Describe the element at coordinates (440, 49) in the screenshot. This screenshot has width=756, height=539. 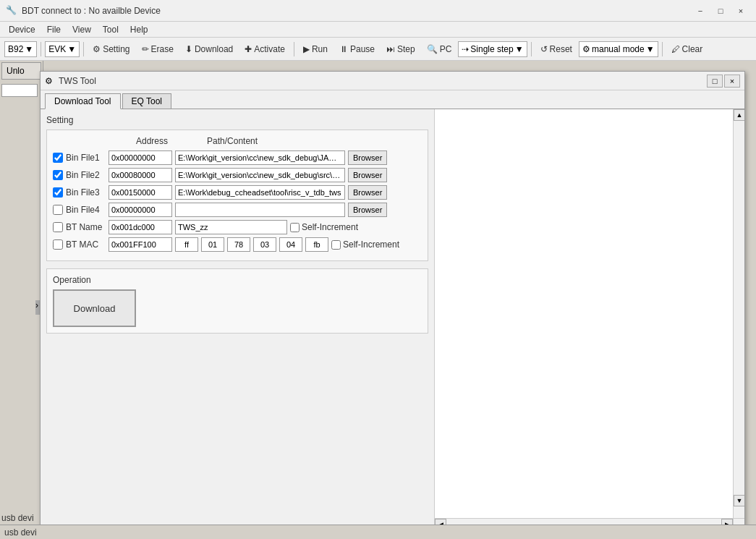
I see `pc-button: 🔍 PC` at that location.